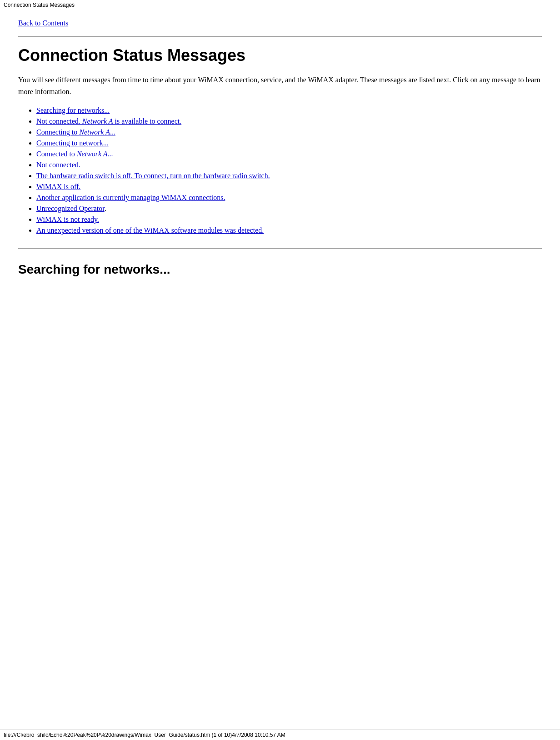 Image resolution: width=560 pixels, height=740 pixels. I want to click on status-bar: file:///Cl/ebro_shilo/Echo%20Peak%20P%20…, so click(280, 735).